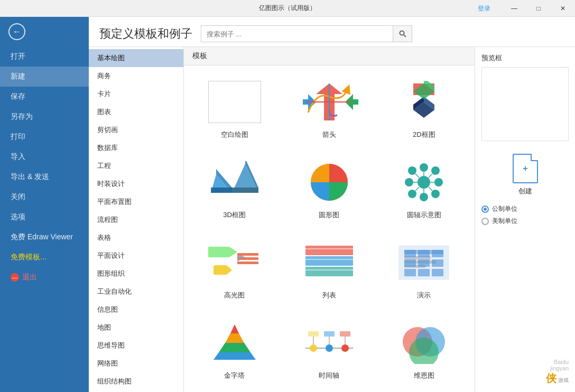 This screenshot has width=575, height=392. Describe the element at coordinates (424, 215) in the screenshot. I see `template-label-radial: 圆辐示意图` at that location.